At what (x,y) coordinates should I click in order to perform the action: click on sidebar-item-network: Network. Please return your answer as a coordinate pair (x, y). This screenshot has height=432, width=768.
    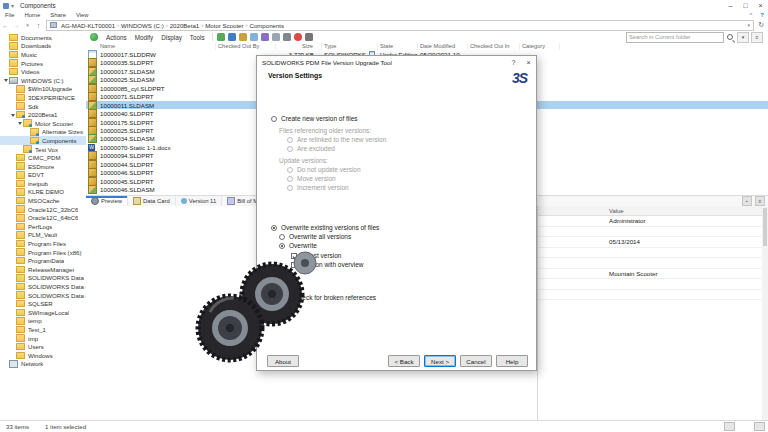
    Looking at the image, I should click on (43, 364).